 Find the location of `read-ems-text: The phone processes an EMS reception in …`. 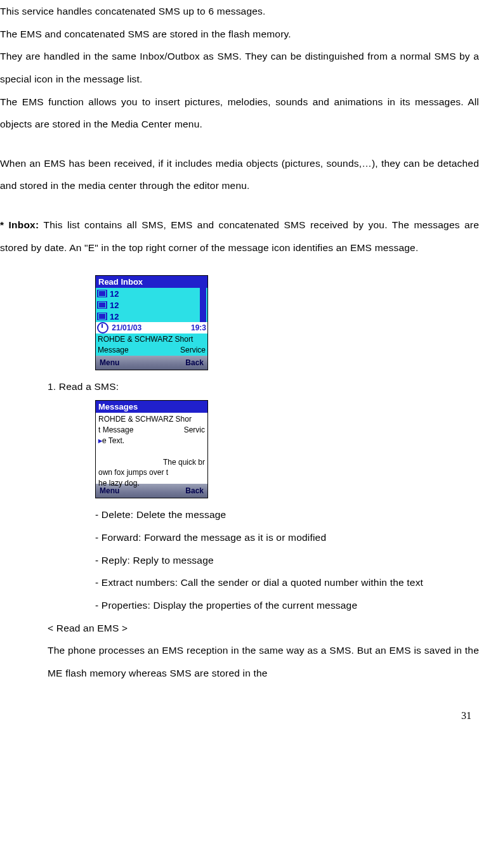

read-ems-text: The phone processes an EMS reception in … is located at coordinates (263, 662).